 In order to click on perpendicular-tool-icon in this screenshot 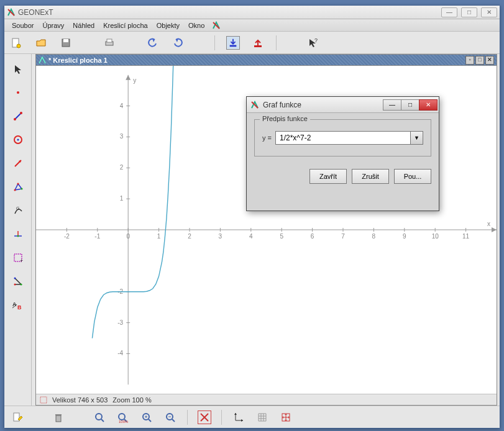, I will do `click(18, 234)`.